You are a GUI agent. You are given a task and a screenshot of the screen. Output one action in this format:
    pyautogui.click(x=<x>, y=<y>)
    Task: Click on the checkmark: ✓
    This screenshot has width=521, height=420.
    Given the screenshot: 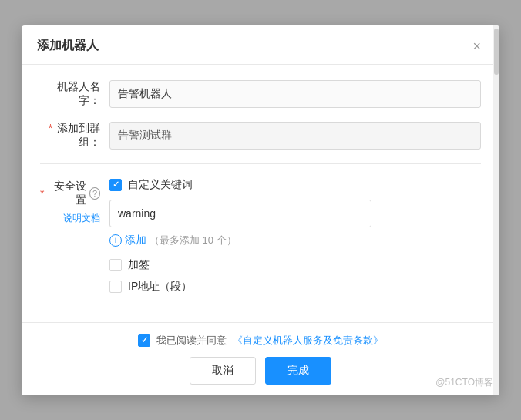 What is the action you would take?
    pyautogui.click(x=116, y=185)
    